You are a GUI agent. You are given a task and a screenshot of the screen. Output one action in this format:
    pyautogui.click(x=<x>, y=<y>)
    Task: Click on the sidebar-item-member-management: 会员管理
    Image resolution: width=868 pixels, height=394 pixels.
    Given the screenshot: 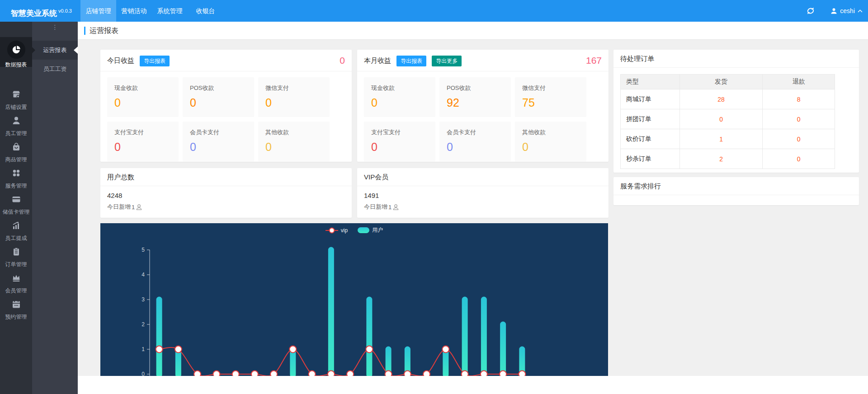 What is the action you would take?
    pyautogui.click(x=16, y=284)
    